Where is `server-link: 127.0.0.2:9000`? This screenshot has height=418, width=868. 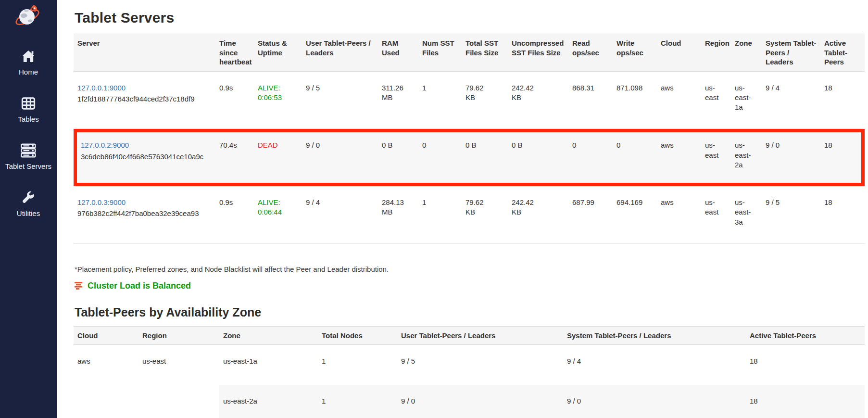 server-link: 127.0.0.2:9000 is located at coordinates (105, 145).